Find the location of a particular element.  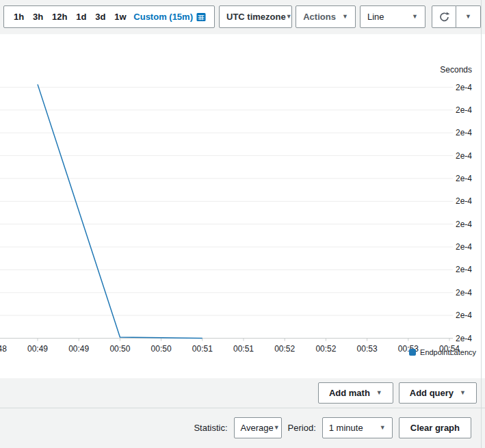

period-label: Period: is located at coordinates (302, 428).